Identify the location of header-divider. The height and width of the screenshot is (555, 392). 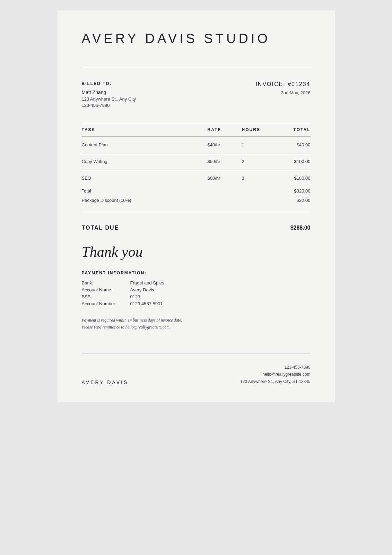
(196, 67).